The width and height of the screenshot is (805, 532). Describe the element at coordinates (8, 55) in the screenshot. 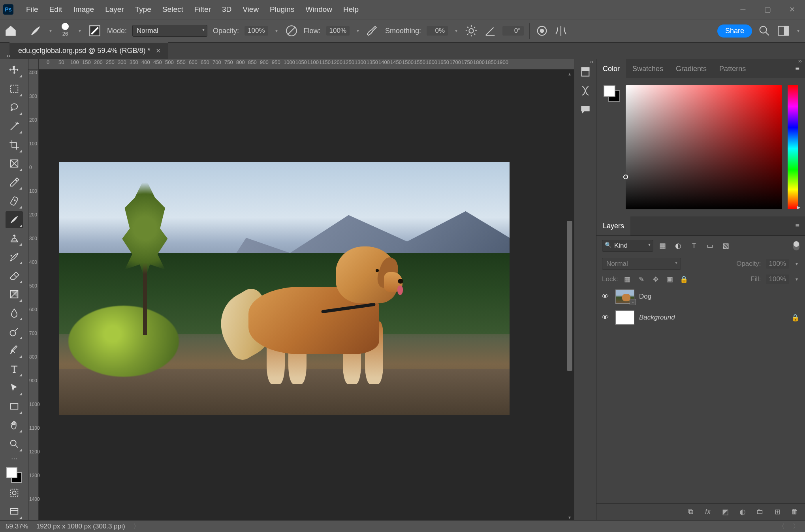

I see `expand-toolbar-icon: ››` at that location.